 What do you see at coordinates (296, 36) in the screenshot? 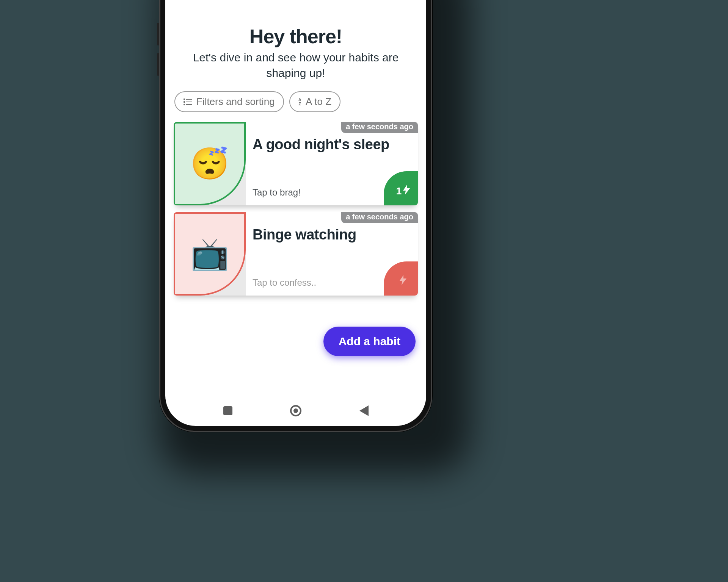
I see `page-title: Hey there!` at bounding box center [296, 36].